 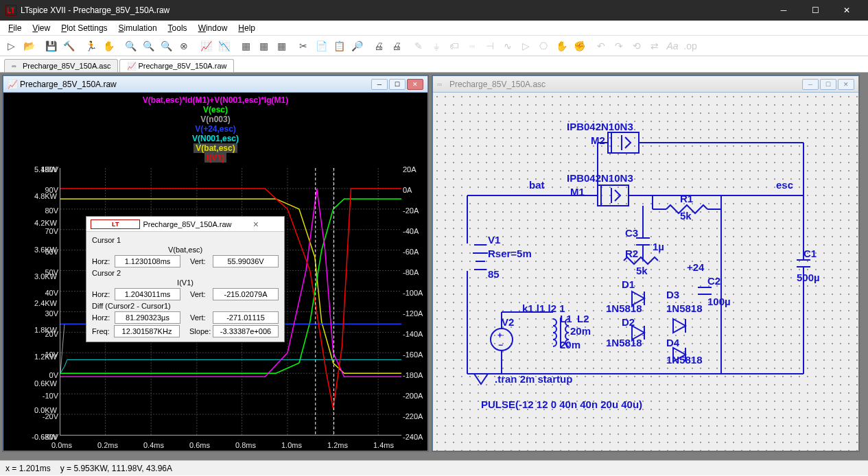 I want to click on label-button: 🏷, so click(x=454, y=46).